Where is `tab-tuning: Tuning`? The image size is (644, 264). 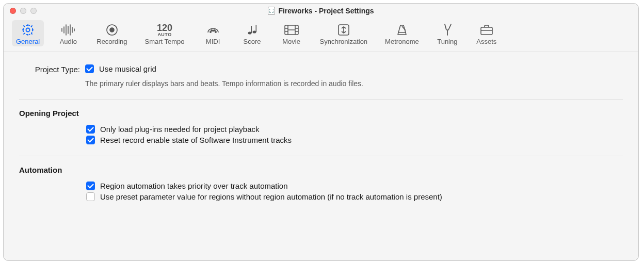
tab-tuning: Tuning is located at coordinates (447, 33).